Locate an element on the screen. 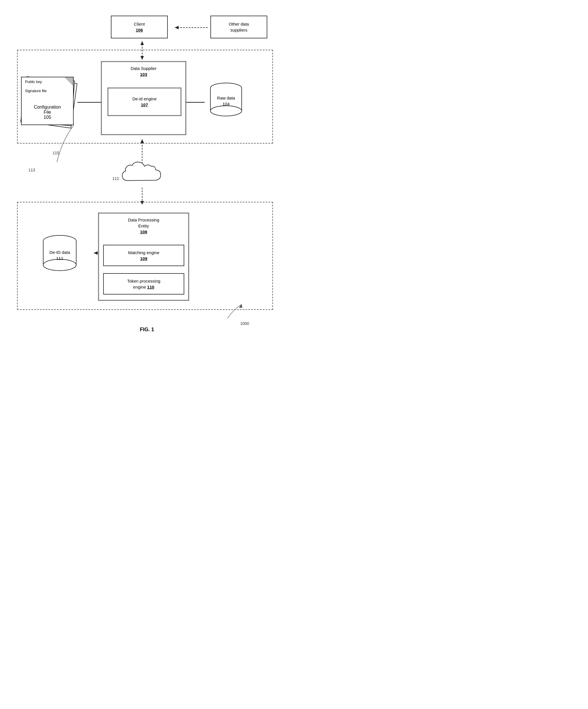  token-engine-label: Token processingengine 110 is located at coordinates (144, 284).